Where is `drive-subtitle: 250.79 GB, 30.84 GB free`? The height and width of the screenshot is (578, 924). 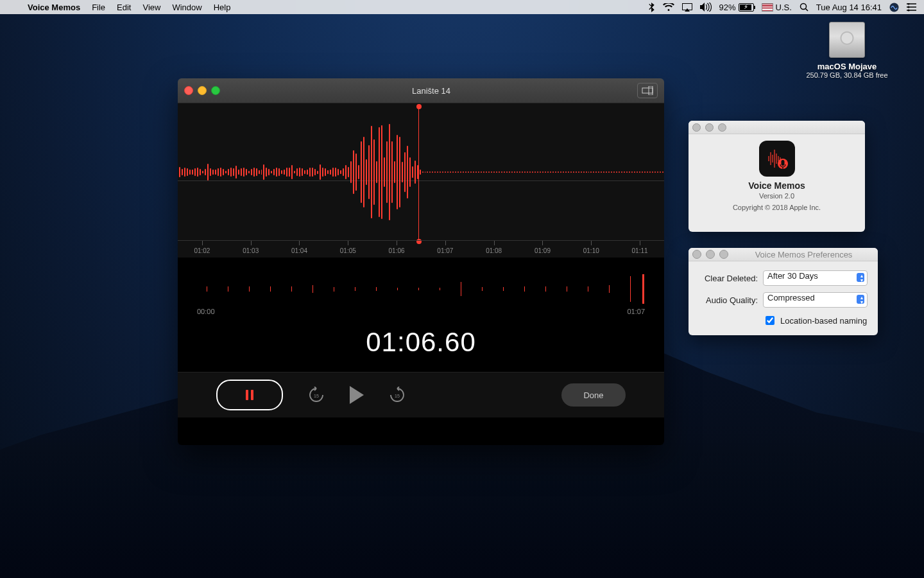 drive-subtitle: 250.79 GB, 30.84 GB free is located at coordinates (847, 75).